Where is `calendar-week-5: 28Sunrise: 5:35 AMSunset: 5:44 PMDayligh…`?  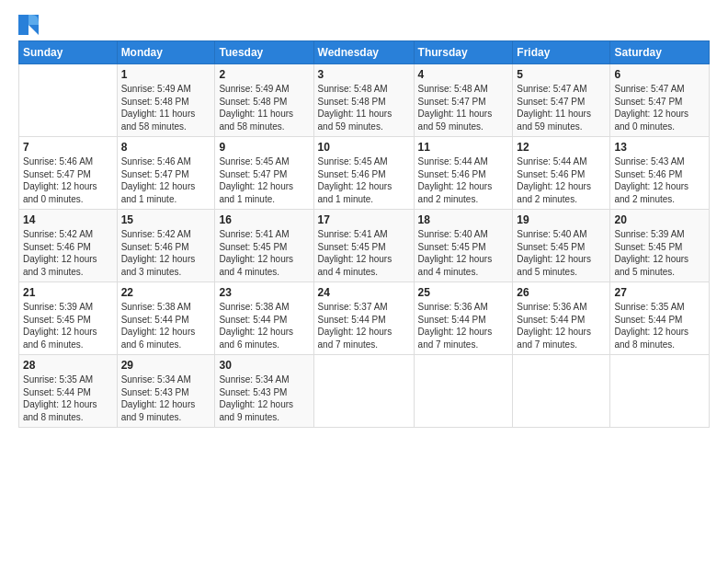 calendar-week-5: 28Sunrise: 5:35 AMSunset: 5:44 PMDayligh… is located at coordinates (364, 392).